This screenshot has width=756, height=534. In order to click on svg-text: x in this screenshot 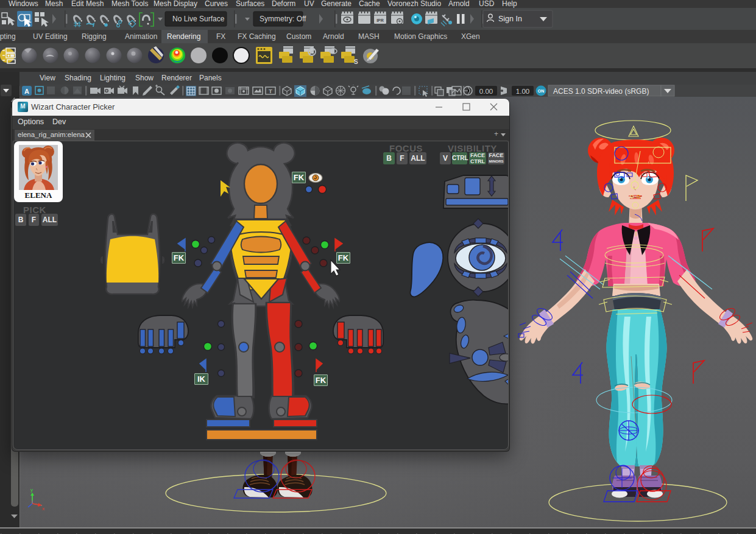, I will do `click(43, 509)`.